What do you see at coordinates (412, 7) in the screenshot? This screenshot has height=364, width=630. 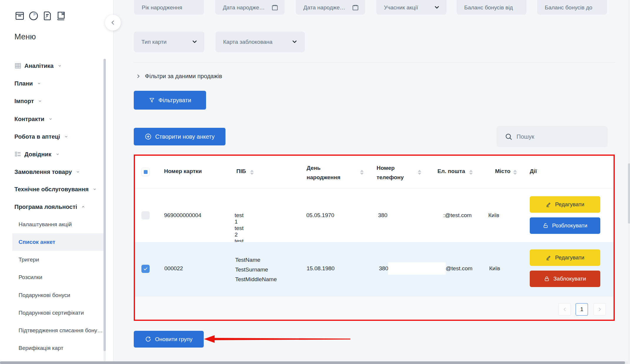 I see `promo-participant-select: Учасник акції` at bounding box center [412, 7].